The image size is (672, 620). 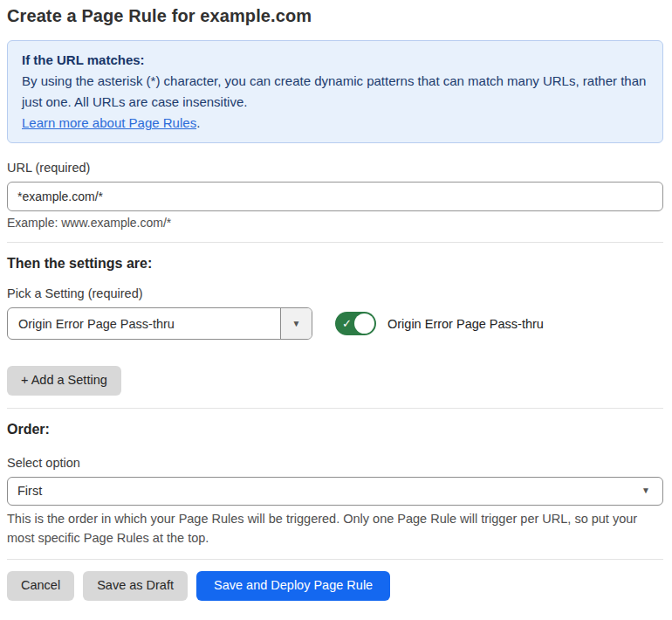 What do you see at coordinates (198, 122) in the screenshot?
I see `link-suffix: .` at bounding box center [198, 122].